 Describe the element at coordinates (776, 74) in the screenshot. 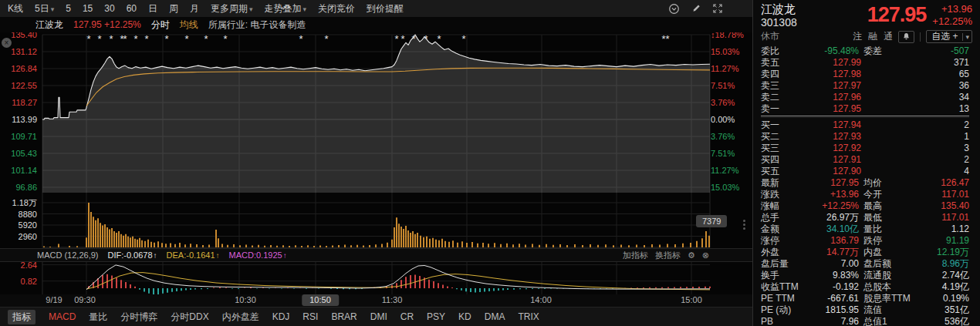

I see `ask-label: 卖四` at that location.